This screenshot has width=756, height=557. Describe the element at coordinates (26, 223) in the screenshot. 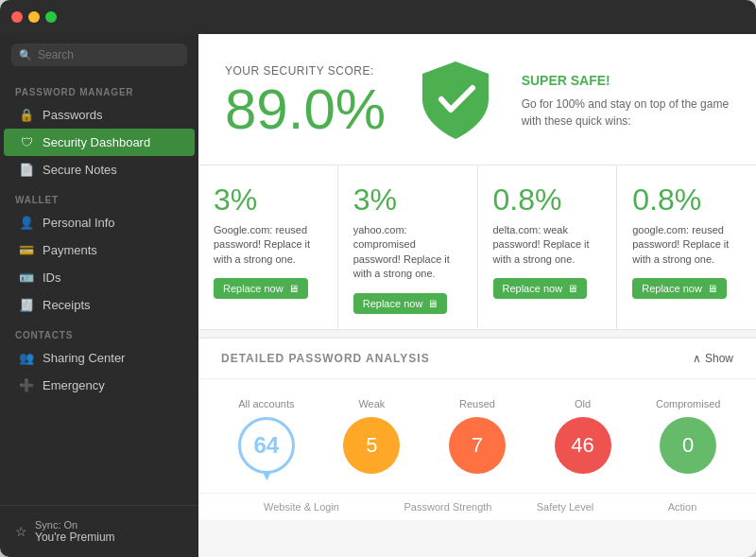

I see `person-icon: 👤` at that location.